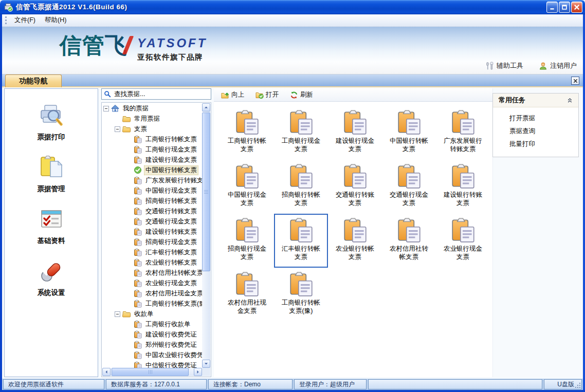 The width and height of the screenshot is (585, 392). Describe the element at coordinates (206, 364) in the screenshot. I see `scroll-down-button` at that location.